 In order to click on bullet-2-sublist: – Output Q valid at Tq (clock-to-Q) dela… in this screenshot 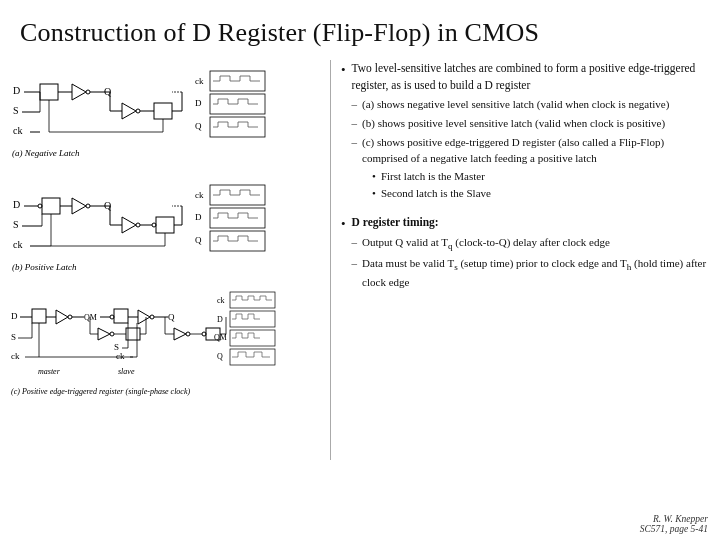, I will do `click(531, 263)`.